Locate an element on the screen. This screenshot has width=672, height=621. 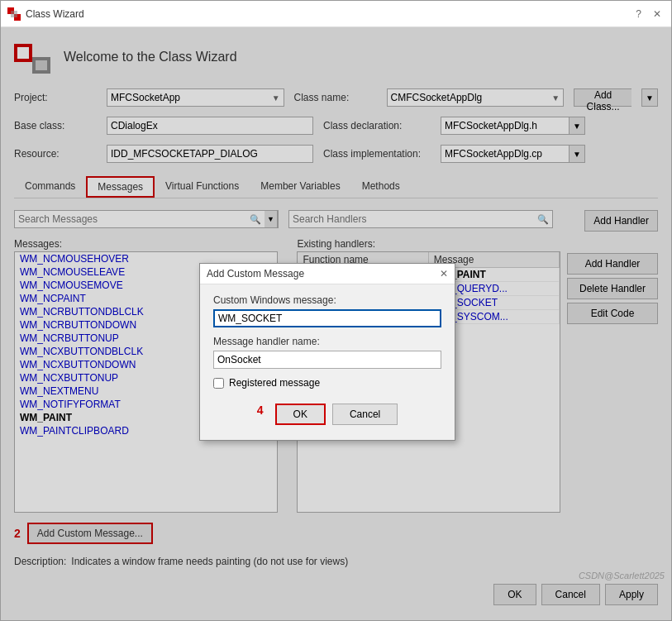
tab-methods: Methods is located at coordinates (381, 187).